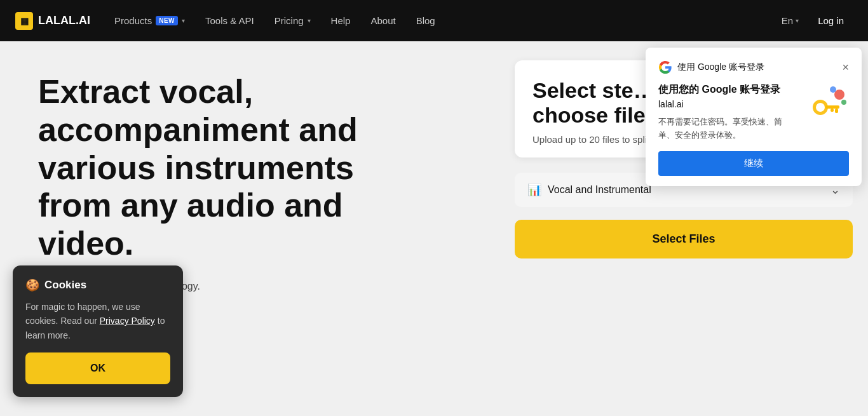 The height and width of the screenshot is (416, 868). I want to click on nav-label-help: Help, so click(341, 20).